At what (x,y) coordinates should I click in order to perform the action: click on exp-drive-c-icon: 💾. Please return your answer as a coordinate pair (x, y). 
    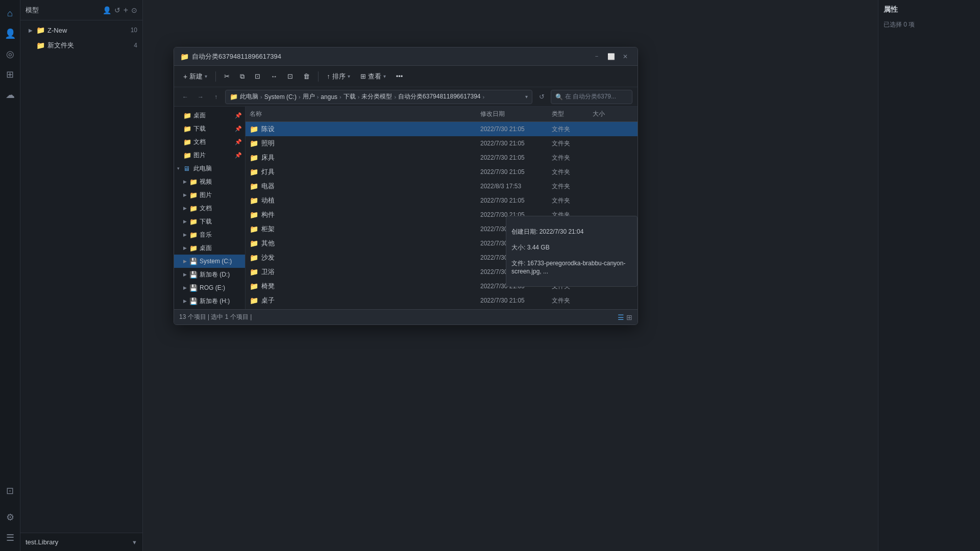
    Looking at the image, I should click on (193, 261).